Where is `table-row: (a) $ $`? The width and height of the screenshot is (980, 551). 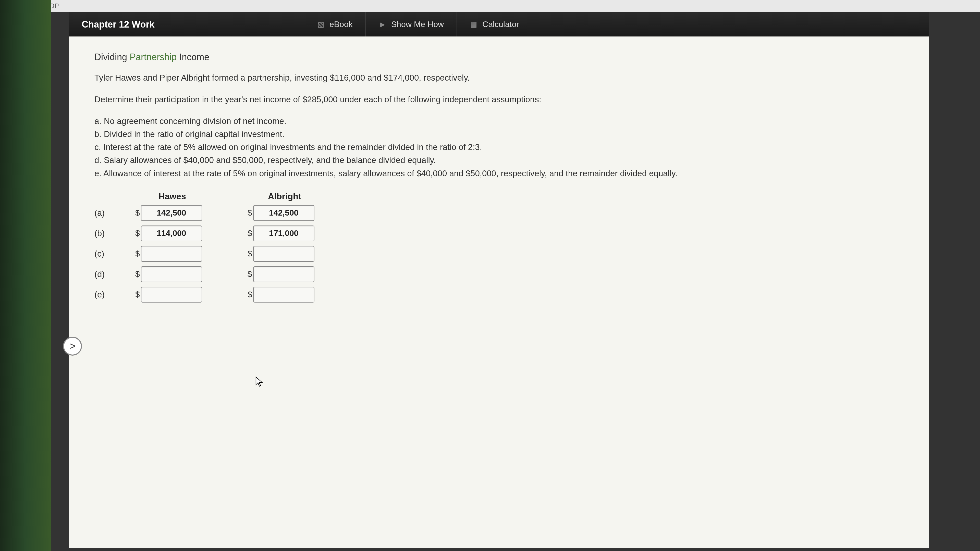 table-row: (a) $ $ is located at coordinates (208, 213).